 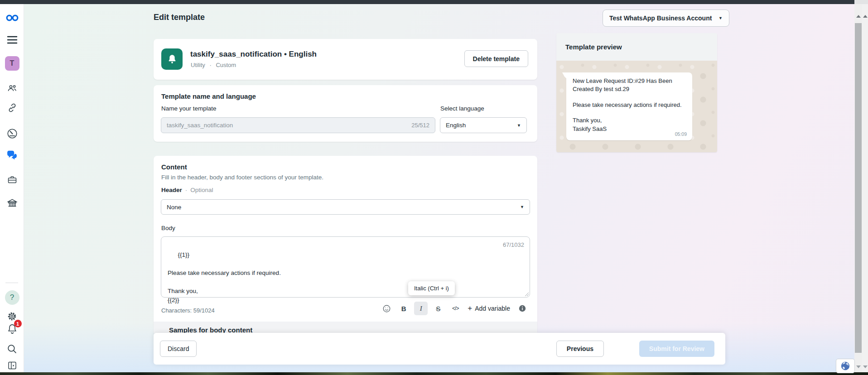 I want to click on inner-scrollbar-track, so click(x=858, y=188).